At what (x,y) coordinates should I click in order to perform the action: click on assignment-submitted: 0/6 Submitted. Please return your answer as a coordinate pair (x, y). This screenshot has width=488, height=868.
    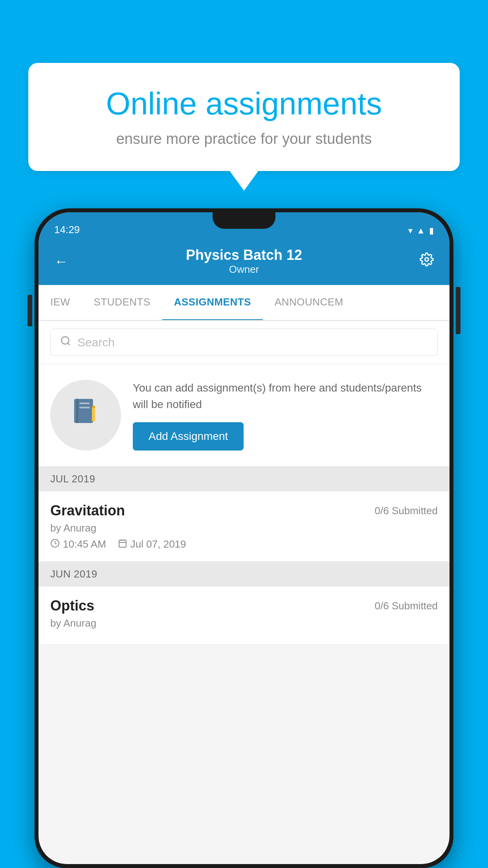
    Looking at the image, I should click on (406, 511).